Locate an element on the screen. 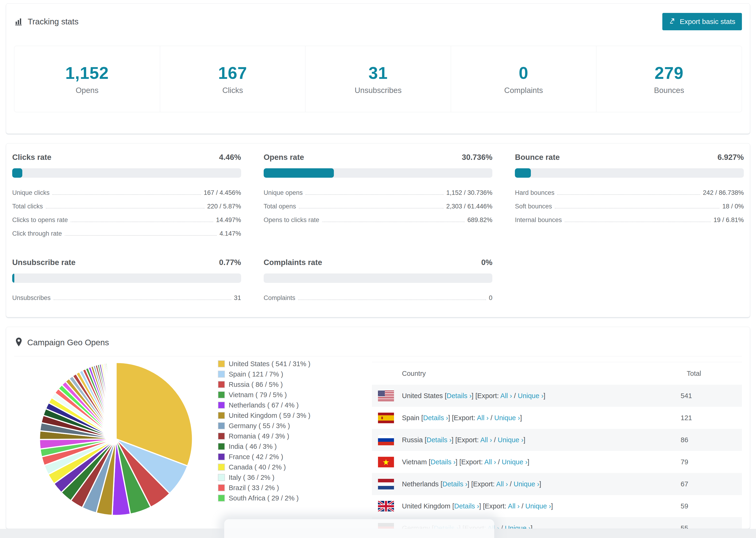 This screenshot has width=756, height=538. geo-table-header-row: CountryTotal is located at coordinates (557, 373).